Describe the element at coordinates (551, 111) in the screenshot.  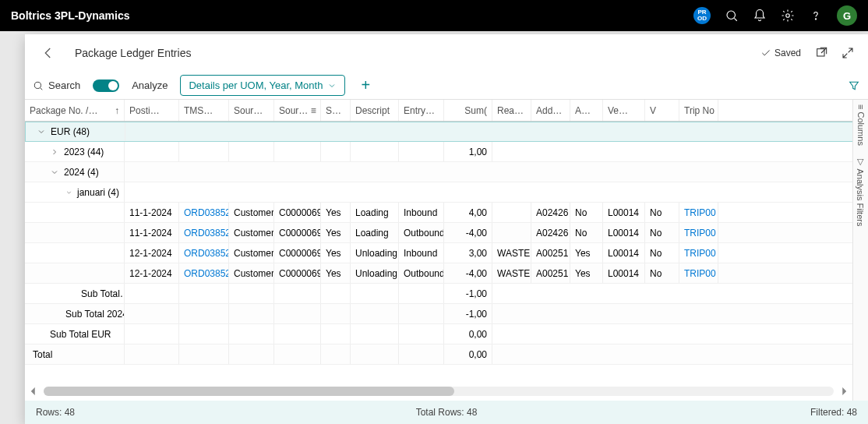
I see `column-header: Add…` at that location.